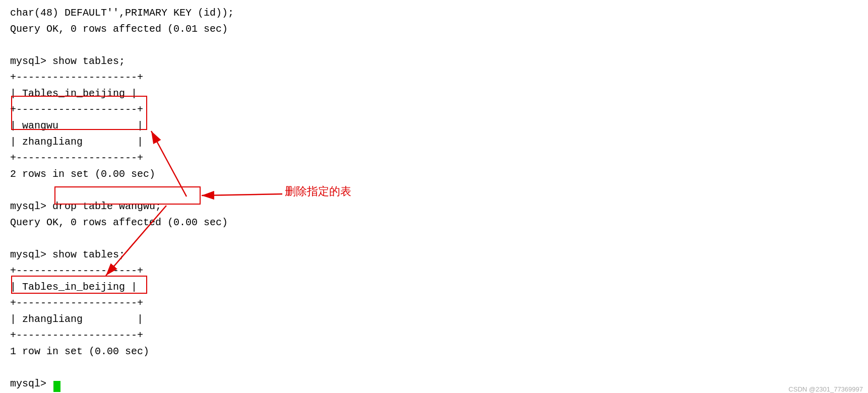  What do you see at coordinates (434, 287) in the screenshot?
I see `terminal-line-18: | Tables_in_beijing |` at bounding box center [434, 287].